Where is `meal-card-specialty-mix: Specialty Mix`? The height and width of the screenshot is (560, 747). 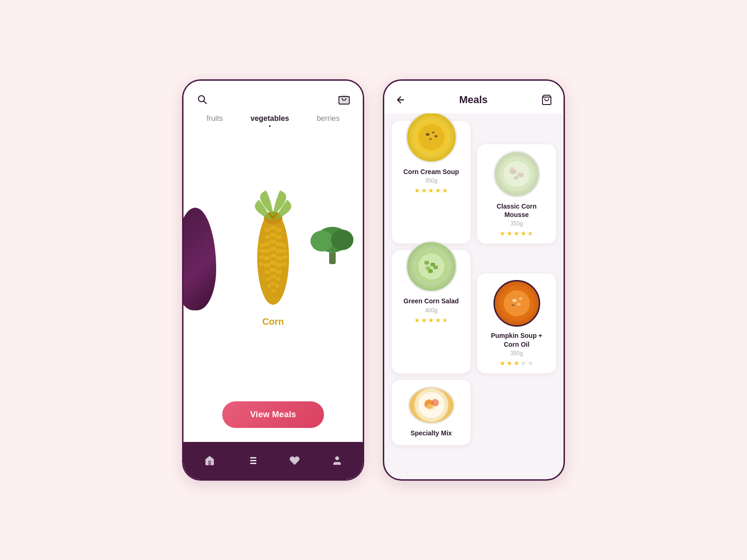 meal-card-specialty-mix: Specialty Mix is located at coordinates (431, 413).